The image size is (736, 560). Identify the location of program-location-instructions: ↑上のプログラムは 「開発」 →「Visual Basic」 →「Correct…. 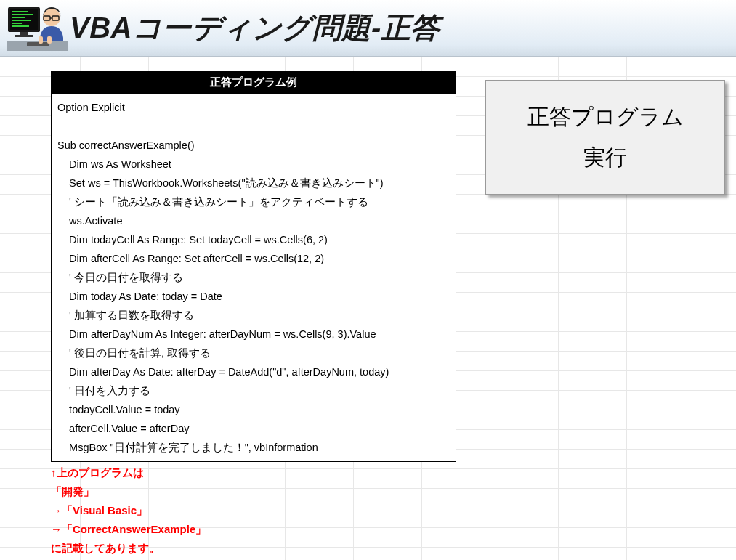
(129, 511).